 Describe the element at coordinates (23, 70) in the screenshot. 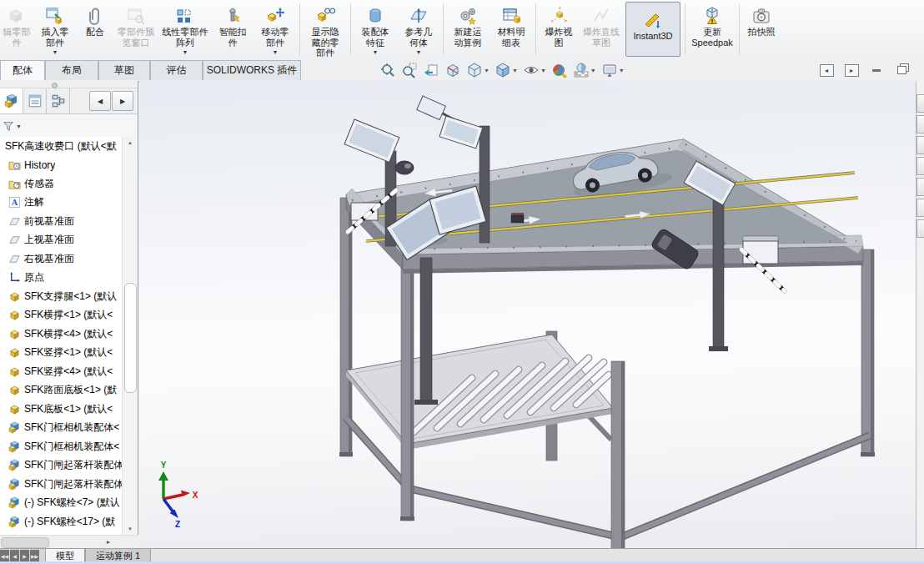

I see `tab-assembly: 配体` at that location.